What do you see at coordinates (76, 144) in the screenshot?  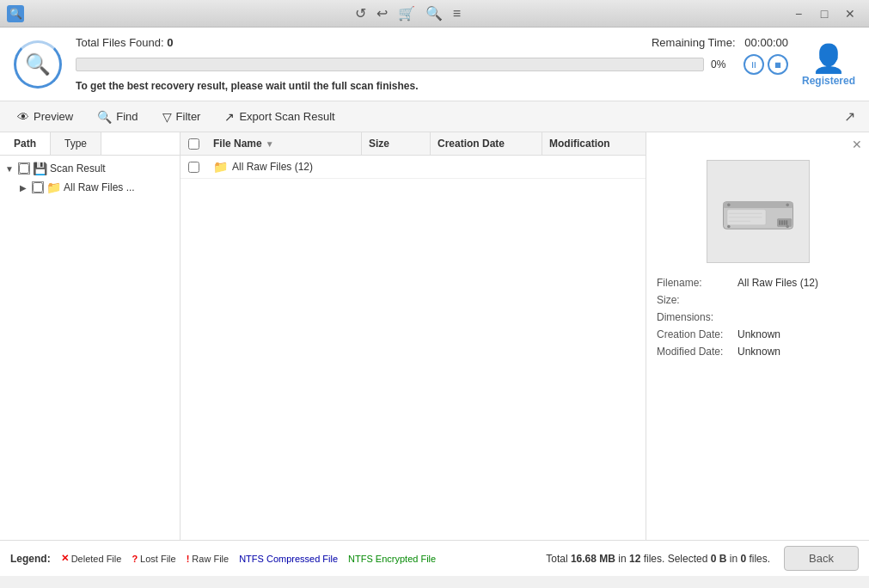 I see `tab-type: Type` at bounding box center [76, 144].